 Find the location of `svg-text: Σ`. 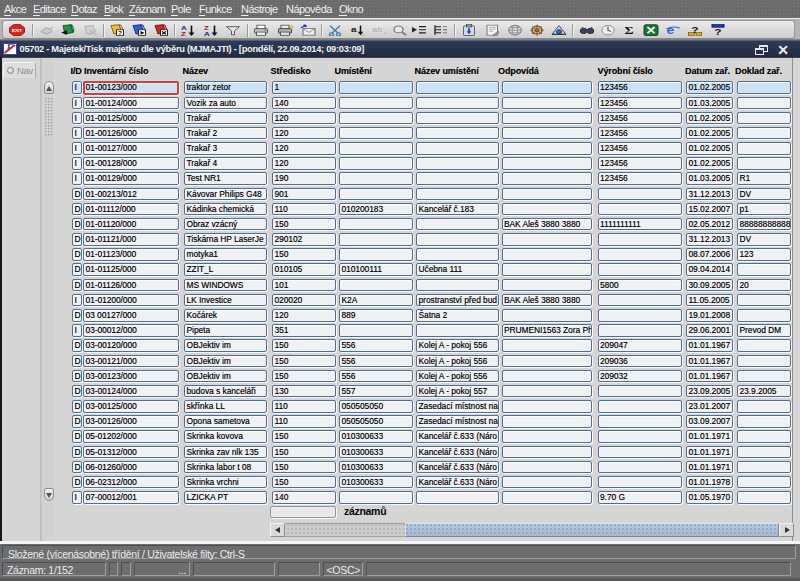

svg-text: Σ is located at coordinates (630, 30).